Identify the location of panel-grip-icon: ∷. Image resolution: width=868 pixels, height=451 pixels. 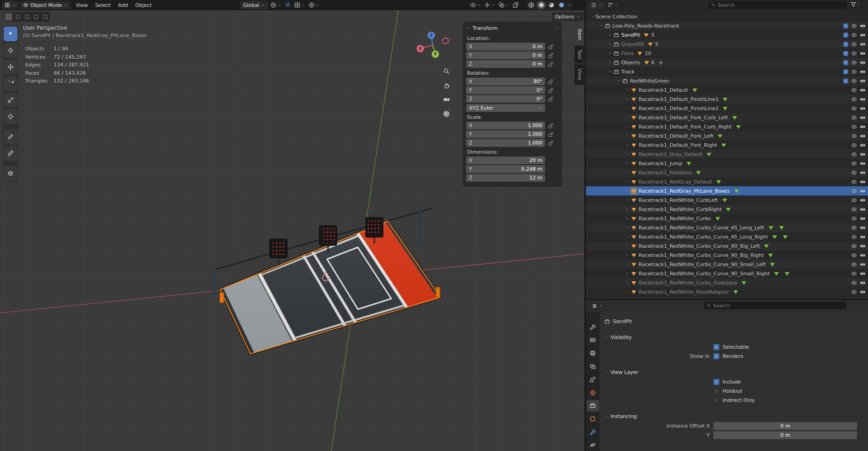
(557, 28).